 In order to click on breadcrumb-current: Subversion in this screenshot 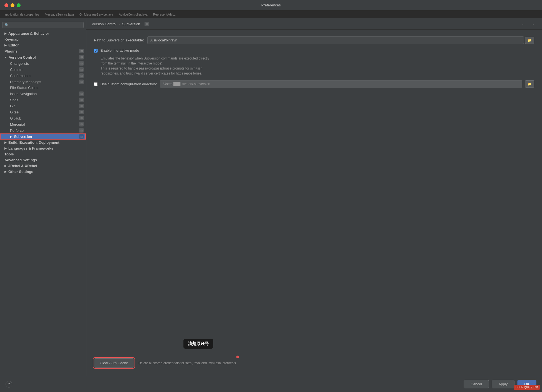, I will do `click(131, 24)`.